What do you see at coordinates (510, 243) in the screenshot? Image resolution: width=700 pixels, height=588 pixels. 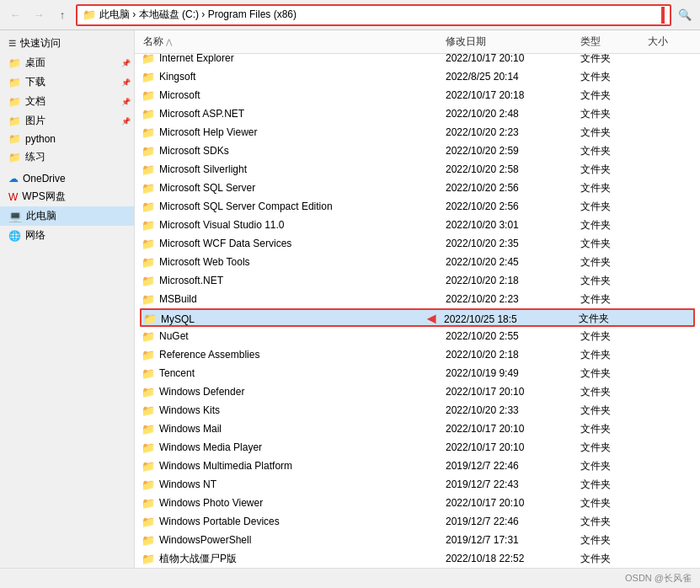 I see `file-date-cell: 2022/10/20 2:35` at bounding box center [510, 243].